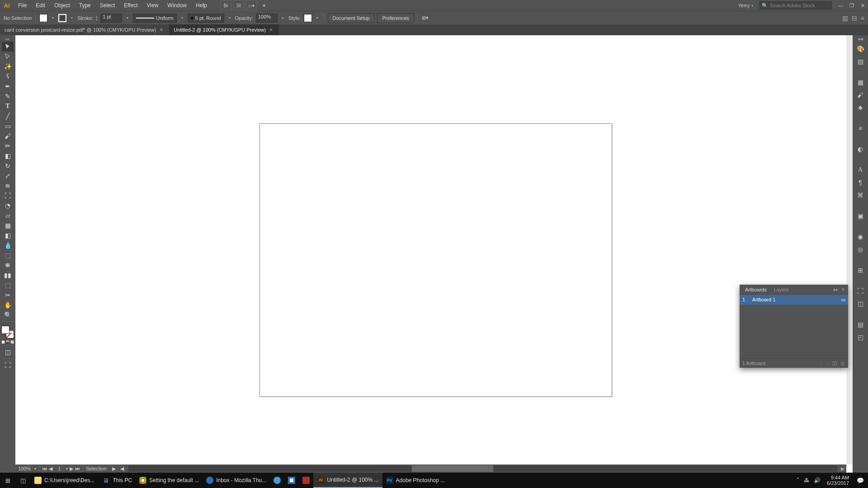  Describe the element at coordinates (51, 469) in the screenshot. I see `nav-prev-icon: ◀` at that location.